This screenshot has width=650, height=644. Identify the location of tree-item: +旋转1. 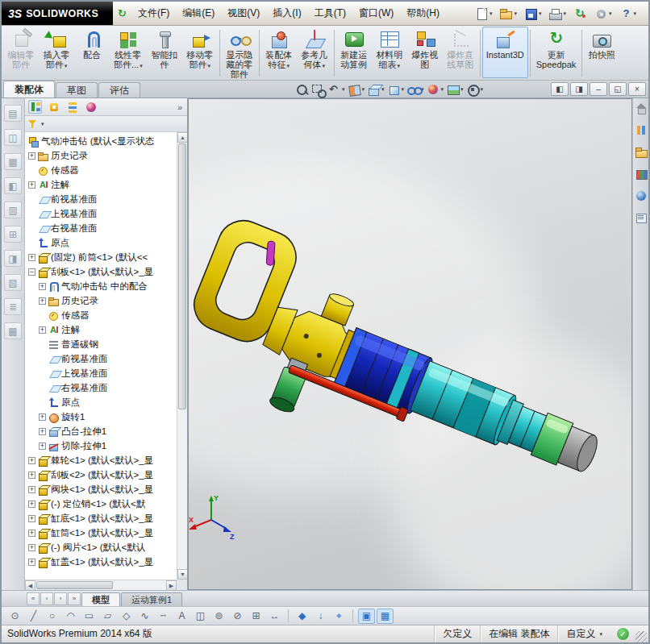
(101, 417).